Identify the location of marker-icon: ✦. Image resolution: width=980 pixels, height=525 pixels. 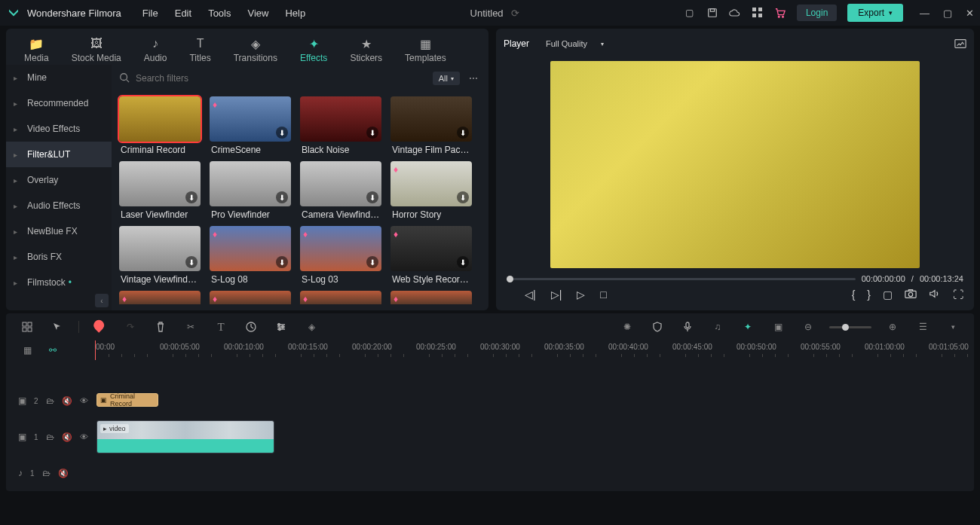
(748, 327).